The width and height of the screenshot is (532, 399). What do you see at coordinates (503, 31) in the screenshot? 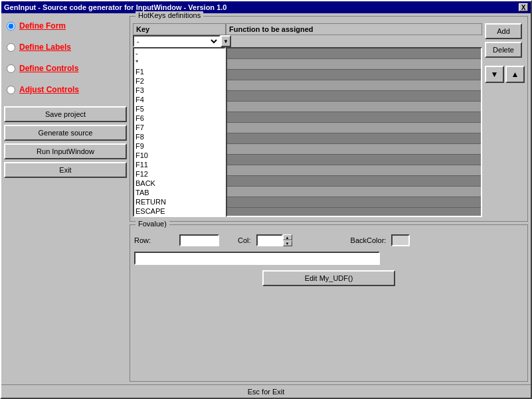
I see `add-button: Add` at bounding box center [503, 31].